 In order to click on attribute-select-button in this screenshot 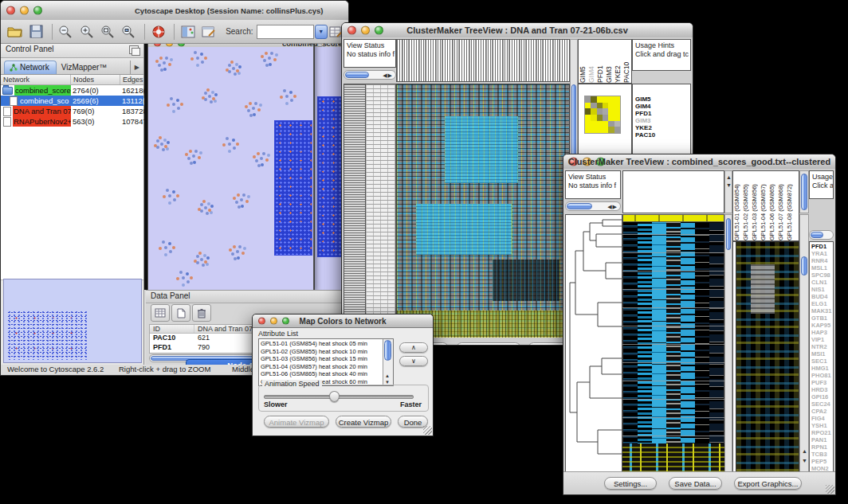, I will do `click(160, 313)`.